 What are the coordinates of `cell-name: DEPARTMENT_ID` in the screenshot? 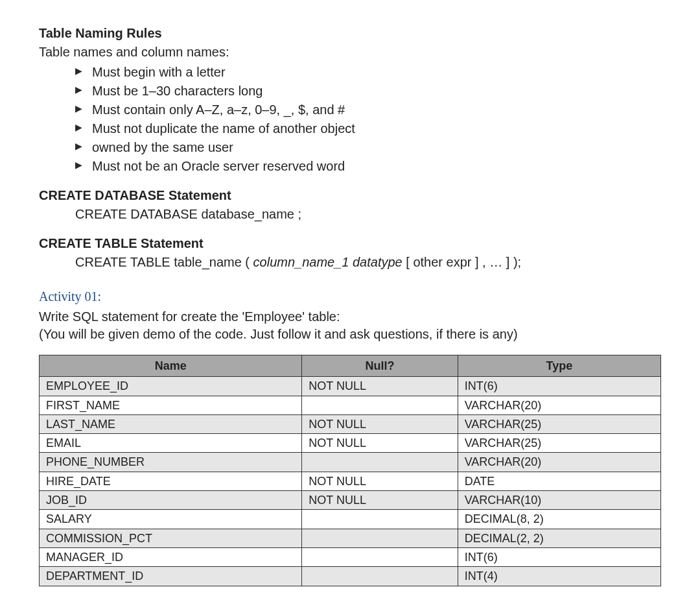 It's located at (171, 576).